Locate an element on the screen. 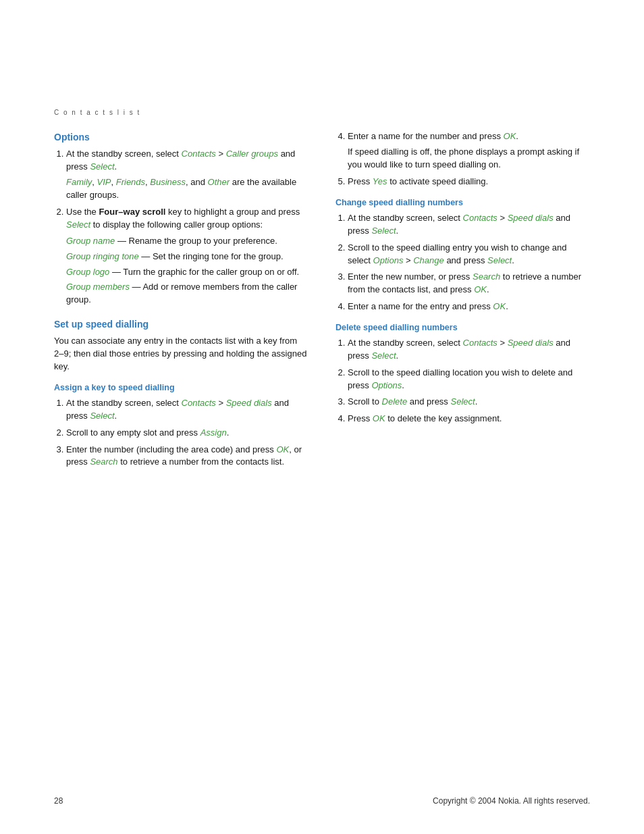 This screenshot has height=834, width=644. change-list: At the standby screen, select Contacts >… is located at coordinates (463, 263).